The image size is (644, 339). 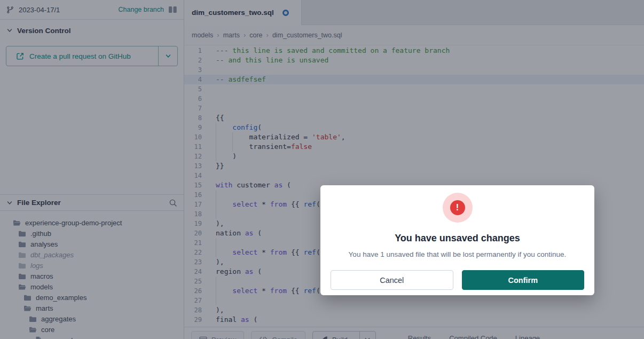 What do you see at coordinates (458, 254) in the screenshot?
I see `modal-body-text: You have 1 unsaved file that will be los…` at bounding box center [458, 254].